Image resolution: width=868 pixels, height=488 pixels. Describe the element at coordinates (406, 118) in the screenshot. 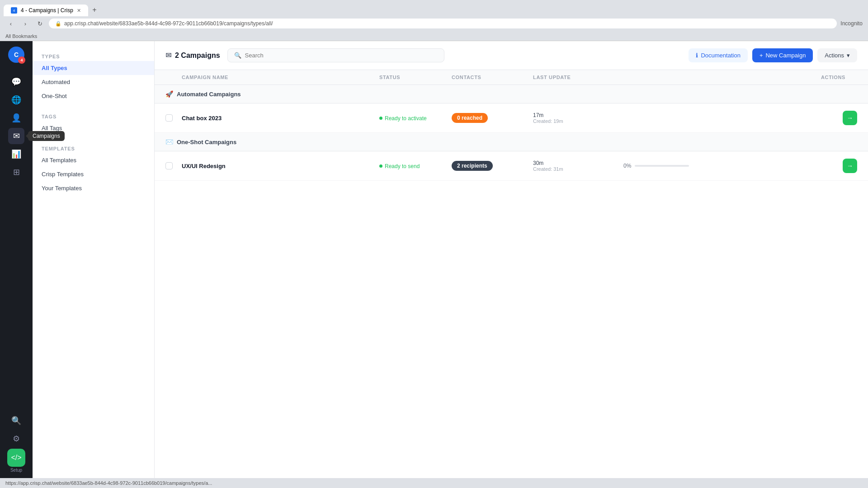

I see `status-text: Ready to activate` at that location.